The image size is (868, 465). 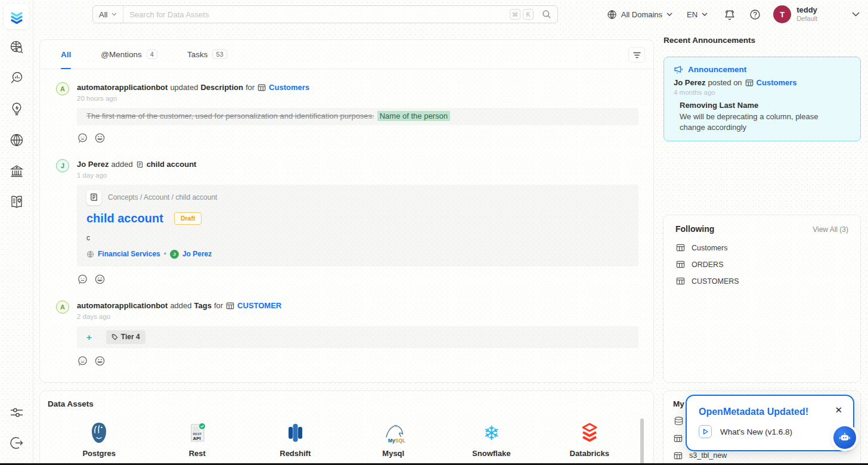 What do you see at coordinates (515, 14) in the screenshot?
I see `cmd-key-hint: ⌘` at bounding box center [515, 14].